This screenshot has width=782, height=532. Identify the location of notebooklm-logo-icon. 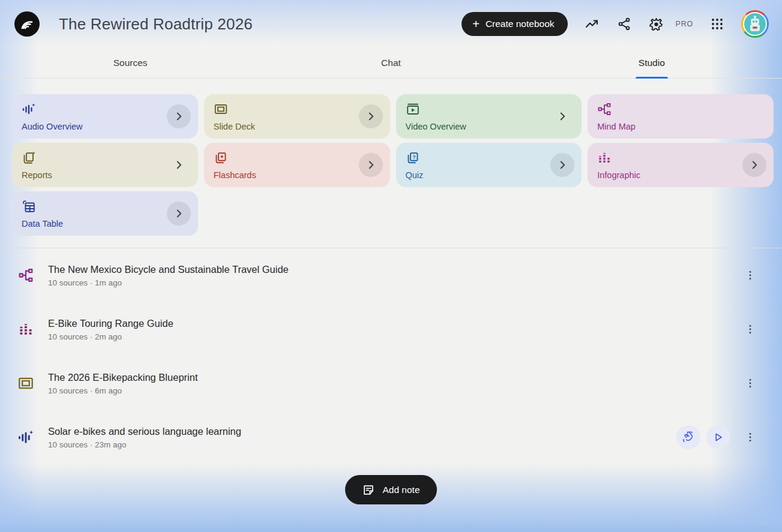
(27, 24).